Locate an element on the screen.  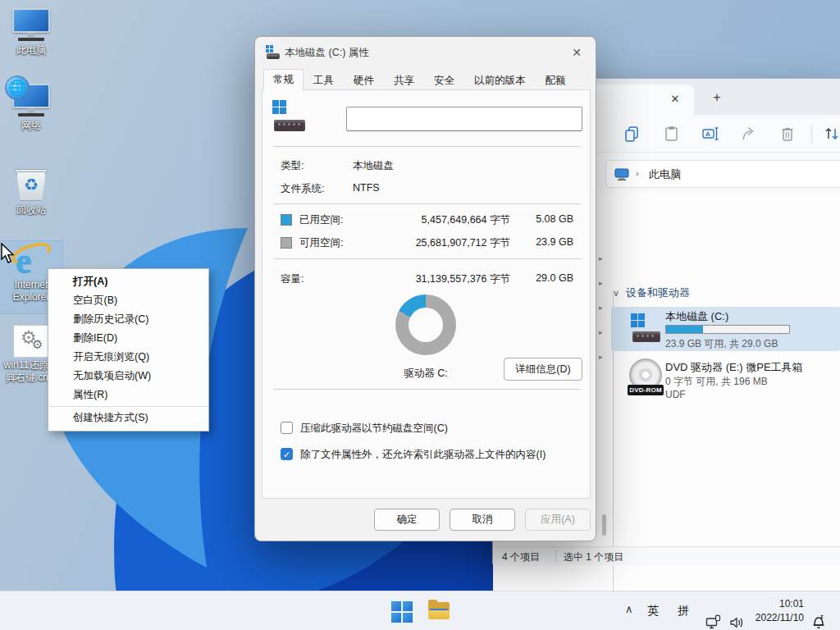
context-menu: 打开(A) 空白页(B) 删除历史记录(C) 删除IE(D) 开启无痕浏览(Q)… is located at coordinates (128, 349).